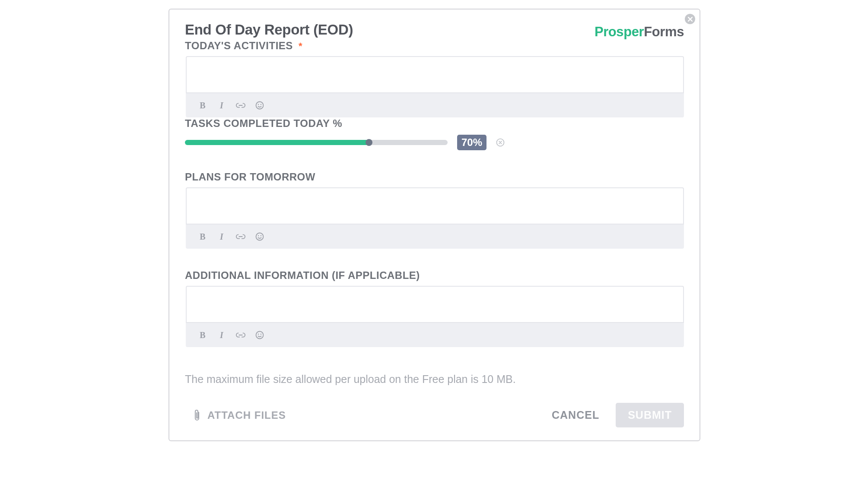  What do you see at coordinates (690, 19) in the screenshot?
I see `close-button` at bounding box center [690, 19].